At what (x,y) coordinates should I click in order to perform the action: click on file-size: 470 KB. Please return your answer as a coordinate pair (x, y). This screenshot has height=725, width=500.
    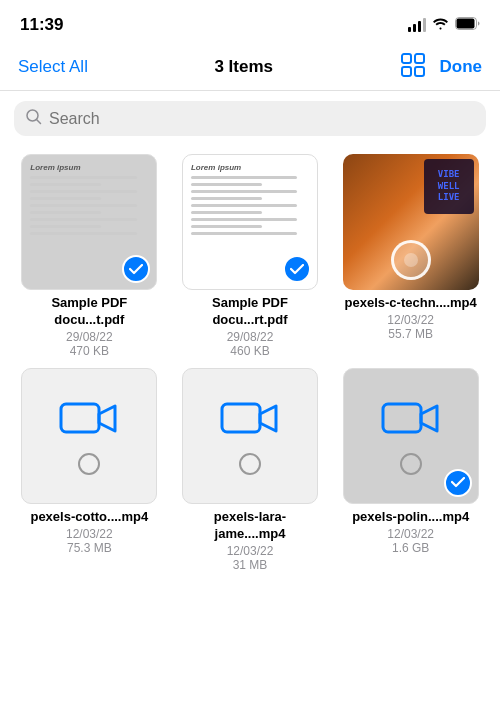
    Looking at the image, I should click on (89, 351).